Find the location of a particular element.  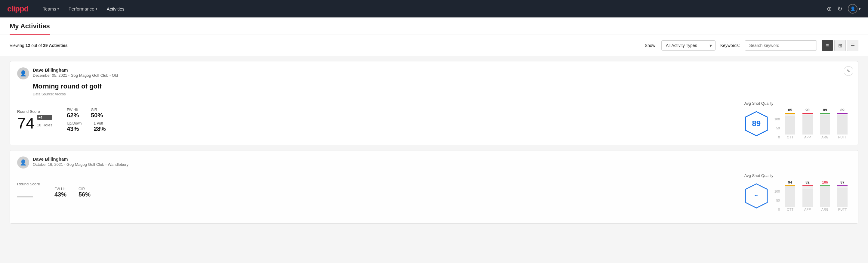

fw-gir-stats: FW Hit 62% GIR 50% Up/Down 43% 1 Putt is located at coordinates (86, 120).